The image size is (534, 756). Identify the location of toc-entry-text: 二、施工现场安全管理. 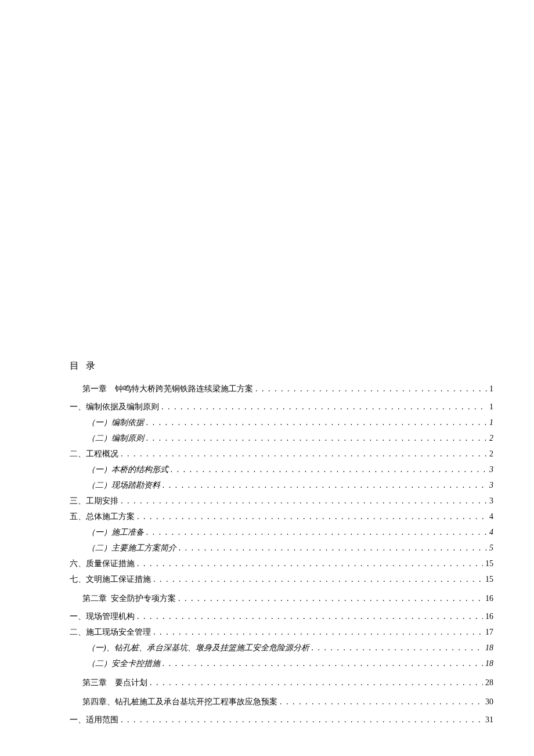
(110, 632).